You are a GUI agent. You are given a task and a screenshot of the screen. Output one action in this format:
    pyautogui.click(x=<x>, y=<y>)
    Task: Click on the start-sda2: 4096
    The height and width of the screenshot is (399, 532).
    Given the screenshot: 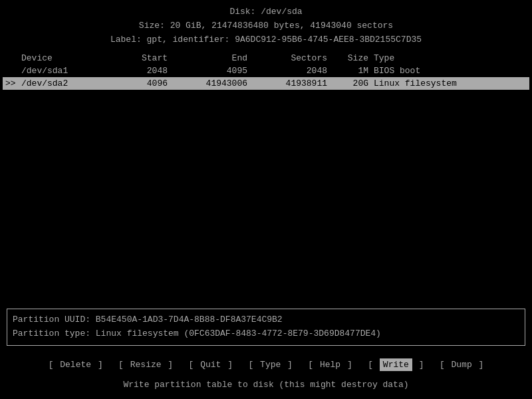 What is the action you would take?
    pyautogui.click(x=141, y=84)
    